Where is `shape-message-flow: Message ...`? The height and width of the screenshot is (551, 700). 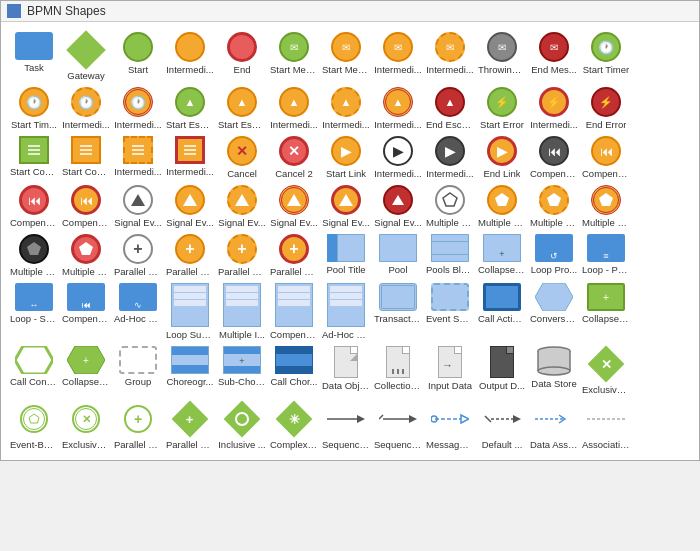 shape-message-flow: Message ... is located at coordinates (450, 426).